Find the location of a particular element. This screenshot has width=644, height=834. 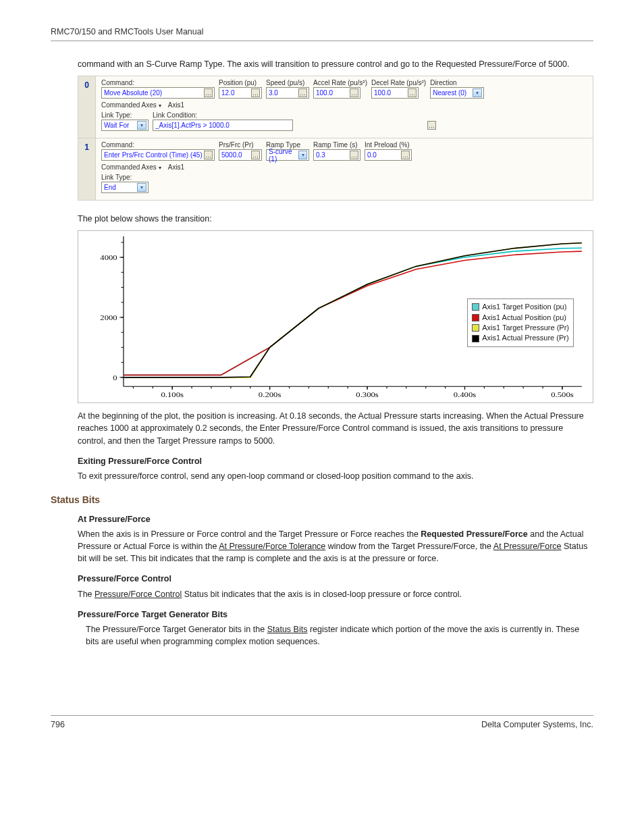

field-input: Move Absolute (20)… is located at coordinates (158, 93).